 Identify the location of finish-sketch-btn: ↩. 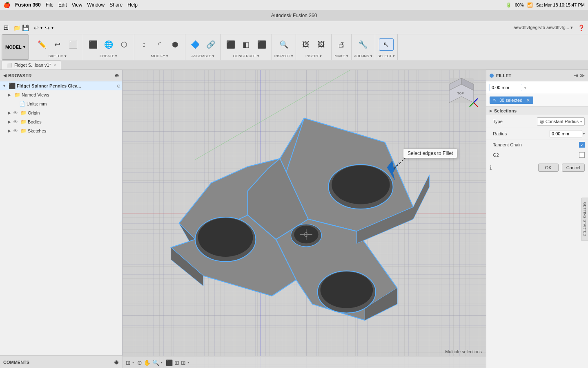
(58, 45).